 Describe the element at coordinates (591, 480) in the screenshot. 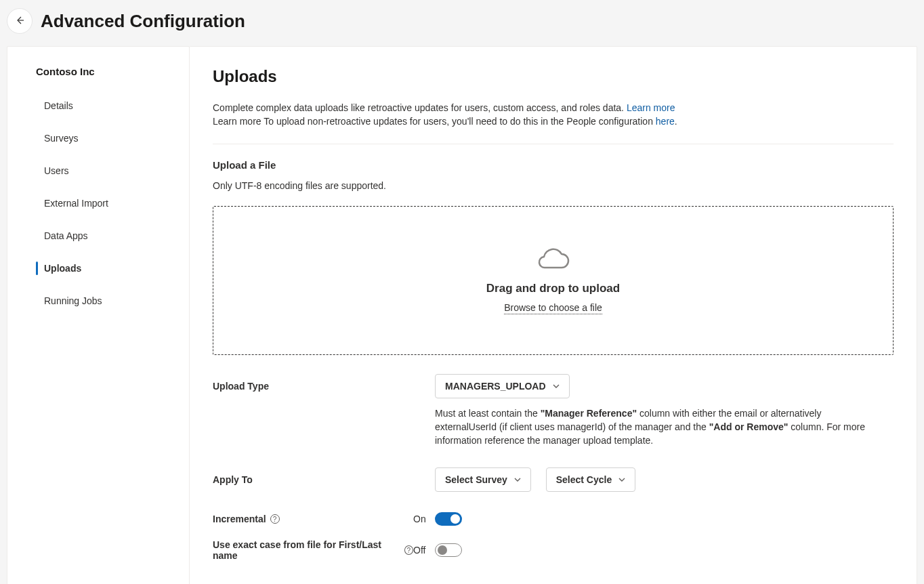

I see `select-cycle-dropdown: Select Cycle` at that location.